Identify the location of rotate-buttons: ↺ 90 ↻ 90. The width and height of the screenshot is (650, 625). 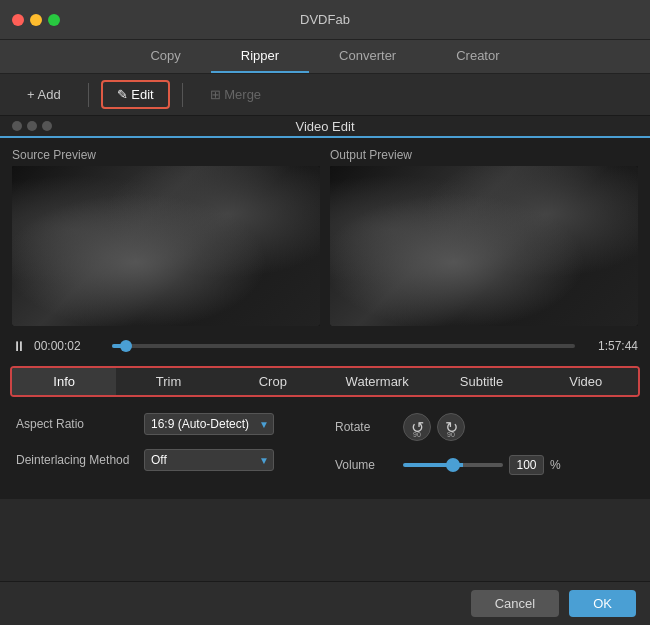
(434, 427).